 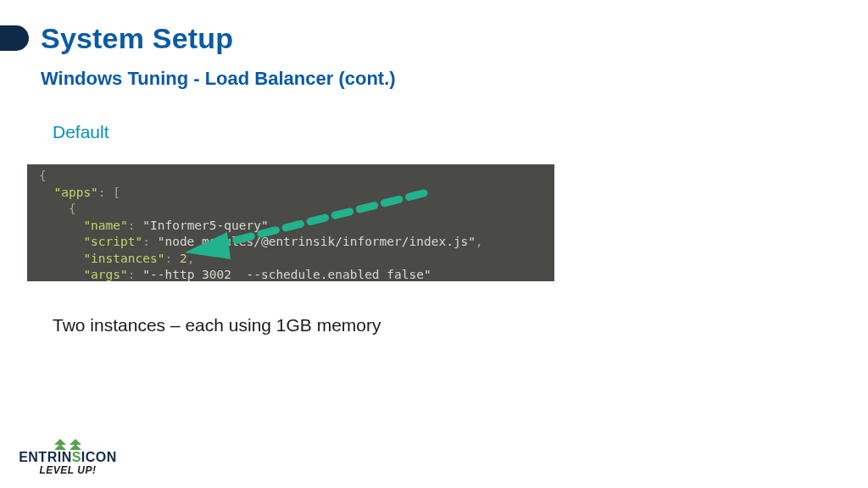 I want to click on page-title: System Setup, so click(x=137, y=39).